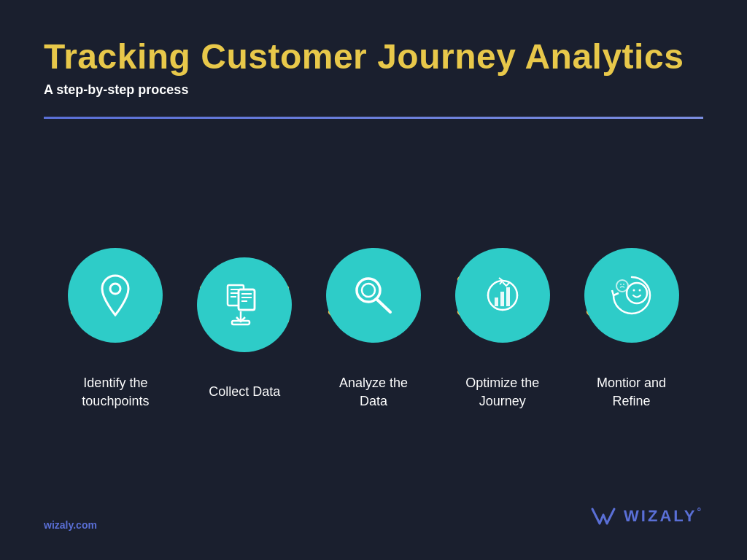 The image size is (747, 560). What do you see at coordinates (374, 73) in the screenshot?
I see `header: Tracking Customer Journey Analytics A st…` at bounding box center [374, 73].